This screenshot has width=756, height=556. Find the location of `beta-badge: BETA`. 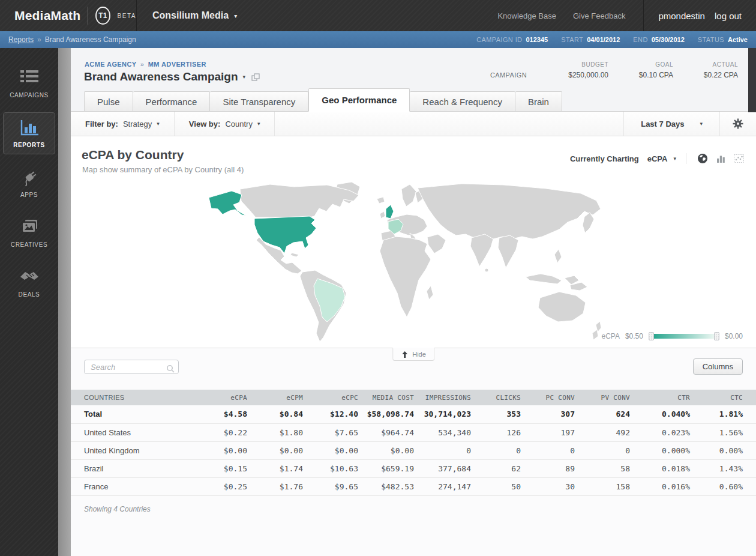

beta-badge: BETA is located at coordinates (127, 16).